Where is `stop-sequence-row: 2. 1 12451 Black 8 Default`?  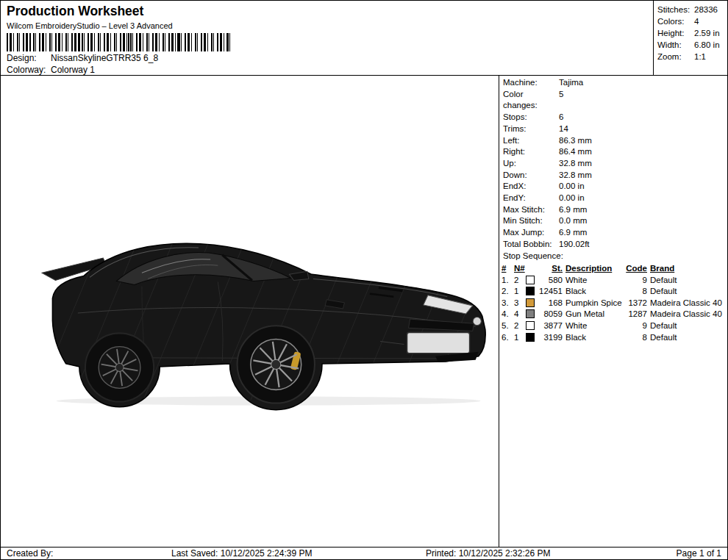 stop-sequence-row: 2. 1 12451 Black 8 Default is located at coordinates (613, 291).